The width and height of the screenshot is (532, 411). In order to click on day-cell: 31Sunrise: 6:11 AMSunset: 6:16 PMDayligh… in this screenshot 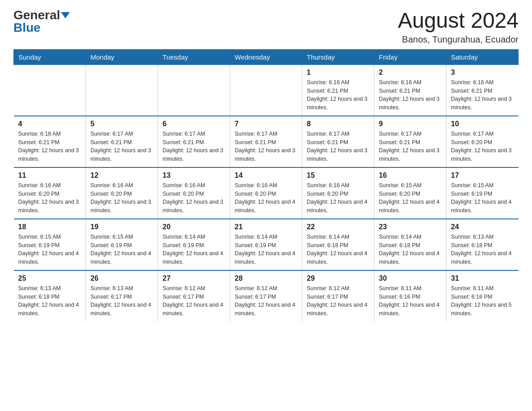, I will do `click(483, 296)`.